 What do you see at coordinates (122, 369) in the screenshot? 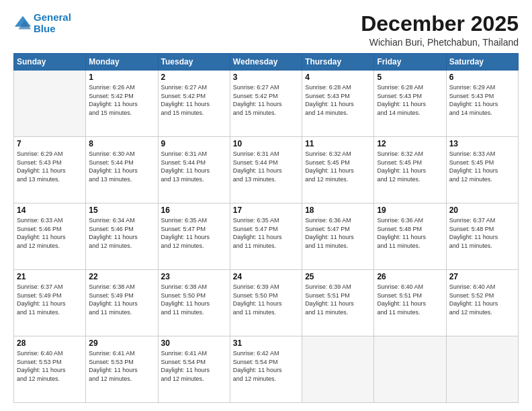
I see `calendar-cell: 29Sunrise: 6:41 AM Sunset: 5:53 PM Dayli…` at bounding box center [122, 369].